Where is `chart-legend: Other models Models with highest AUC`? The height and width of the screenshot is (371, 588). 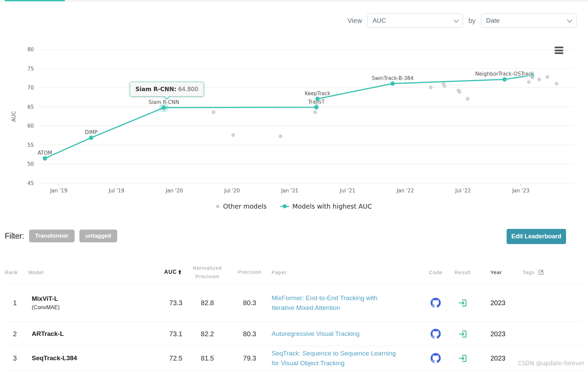 chart-legend: Other models Models with highest AUC is located at coordinates (294, 206).